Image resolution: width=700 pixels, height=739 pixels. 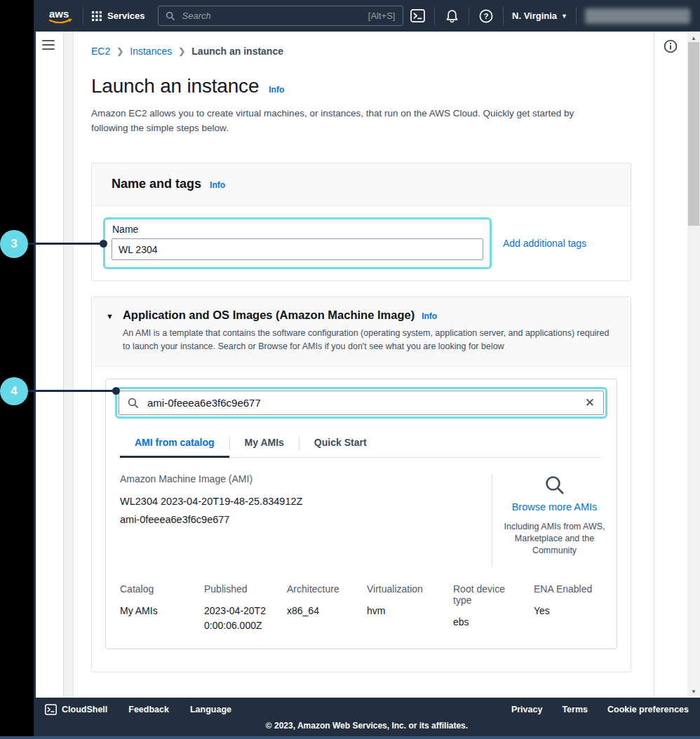 What do you see at coordinates (494, 609) in the screenshot?
I see `attr-root-device-type: Root device type ebs` at bounding box center [494, 609].